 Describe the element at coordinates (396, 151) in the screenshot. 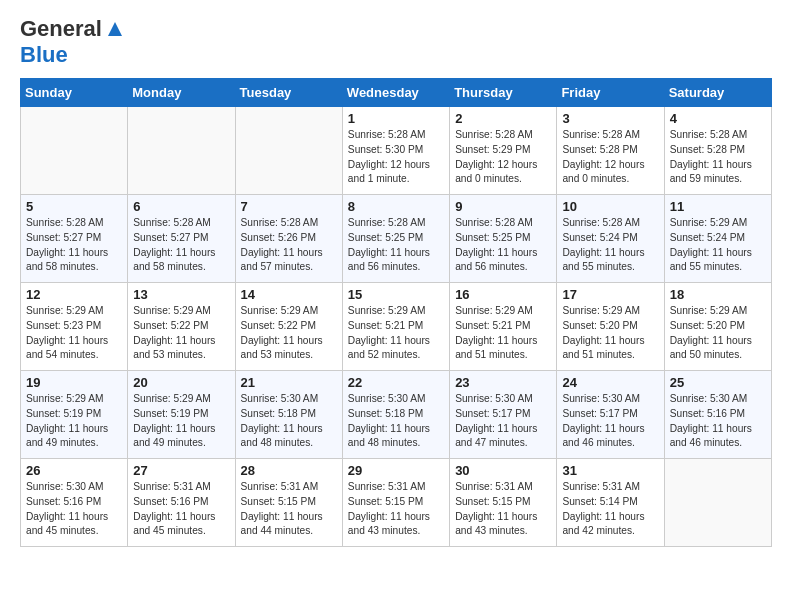

I see `calendar-cell: 1Sunrise: 5:28 AM Sunset: 5:30 PM Daylig…` at that location.